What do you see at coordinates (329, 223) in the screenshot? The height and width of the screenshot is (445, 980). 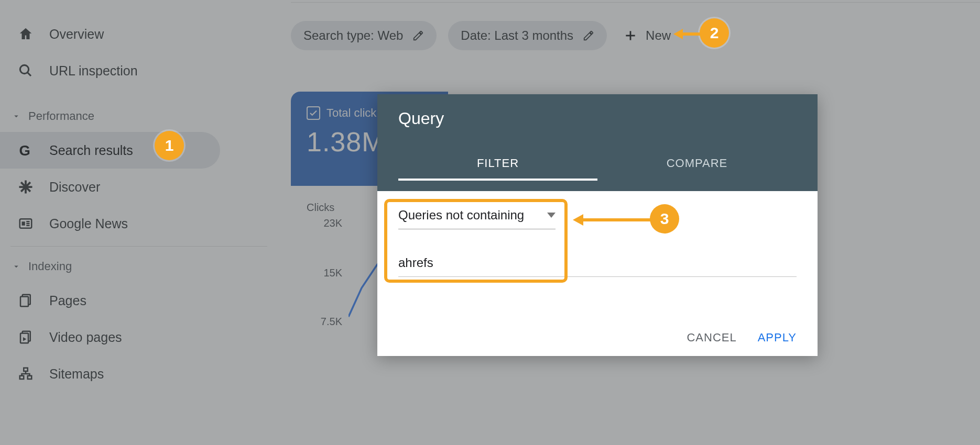 I see `chart-tick-0: 23K` at bounding box center [329, 223].